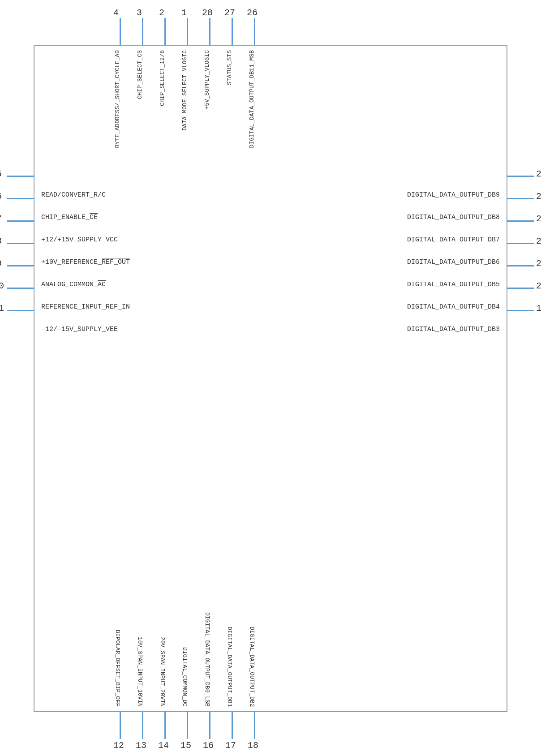 This screenshot has height=756, width=541. What do you see at coordinates (252, 13) in the screenshot?
I see `pin-num-26: 26` at bounding box center [252, 13].